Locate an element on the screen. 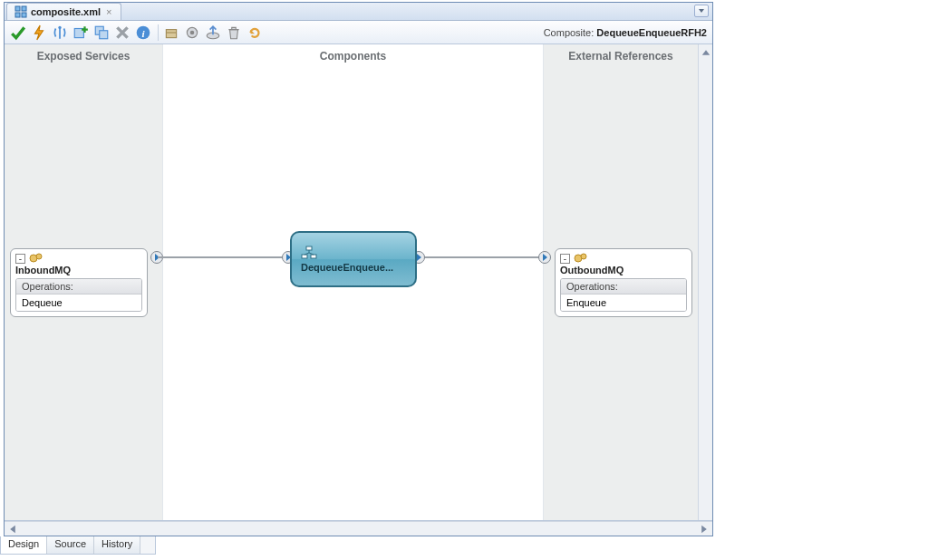 The image size is (928, 560). inbound-operation-item: Dequeue is located at coordinates (79, 303).